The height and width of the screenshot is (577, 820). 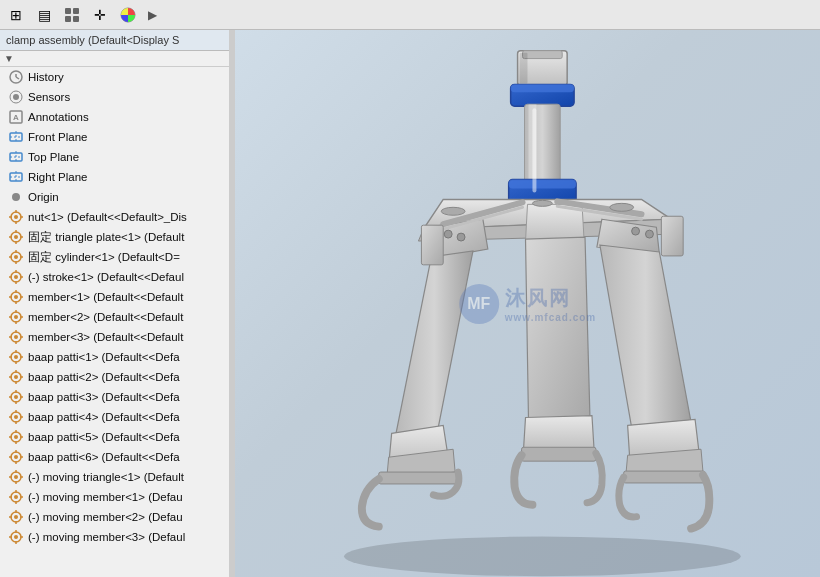 What do you see at coordinates (114, 357) in the screenshot?
I see `tree-item-baap-patti1: baap patti<1> (Default<<Defa` at bounding box center [114, 357].